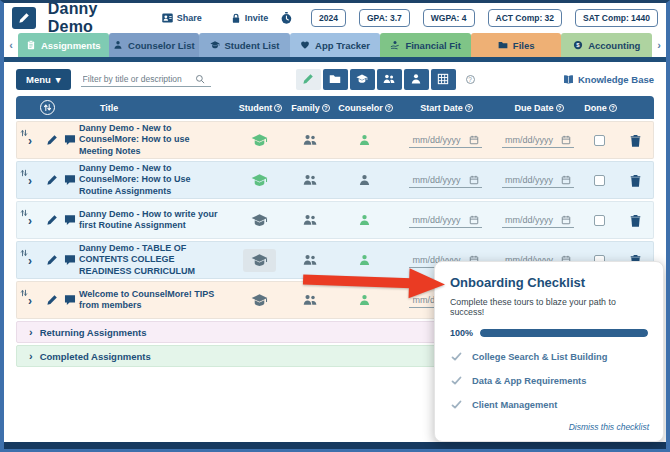 This screenshot has height=452, width=670. What do you see at coordinates (549, 380) in the screenshot?
I see `checklist-item-data-app-requirements: Data & App Requirements` at bounding box center [549, 380].